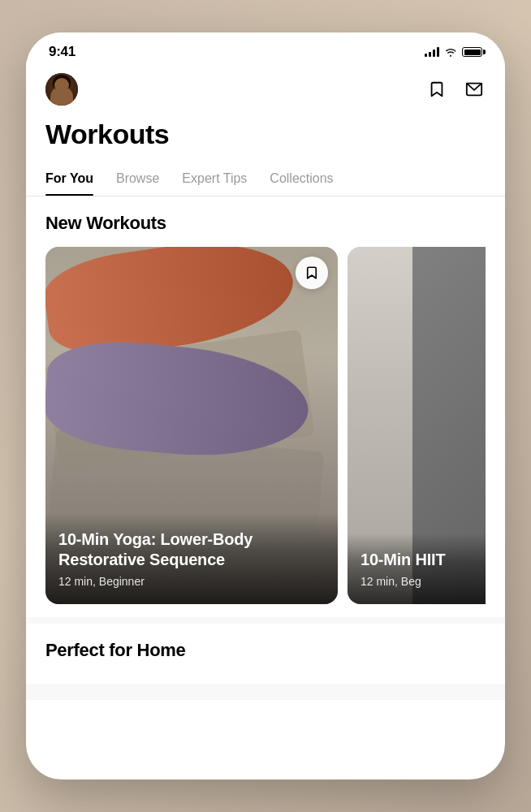 The image size is (531, 812). Describe the element at coordinates (192, 559) in the screenshot. I see `yoga-card-content: 10-Min Yoga: Lower-Body Restorative Sequ…` at that location.